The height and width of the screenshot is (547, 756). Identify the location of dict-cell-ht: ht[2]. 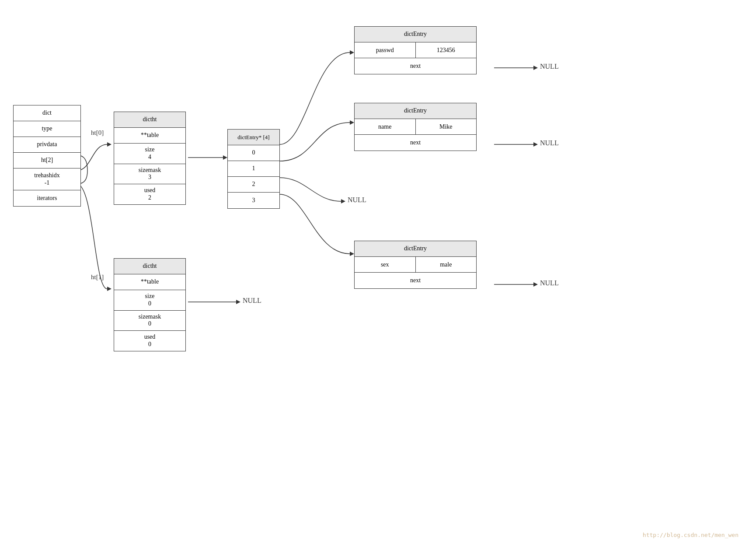
(47, 161).